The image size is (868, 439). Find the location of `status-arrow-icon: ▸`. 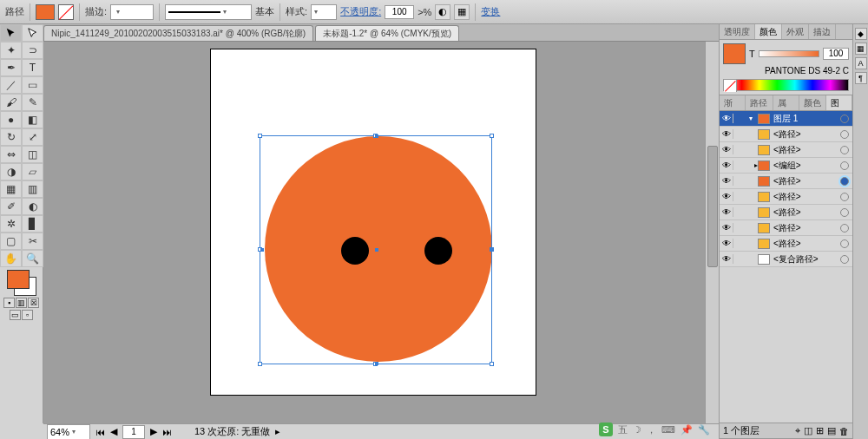

status-arrow-icon: ▸ is located at coordinates (278, 432).